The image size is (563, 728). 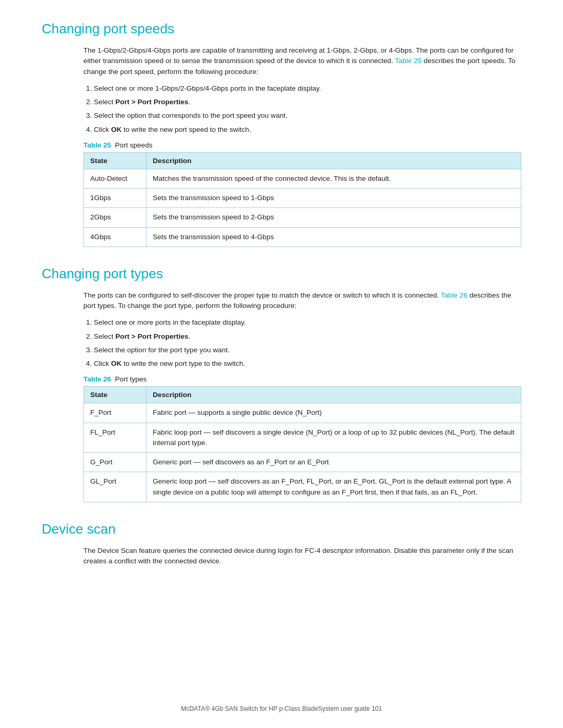 What do you see at coordinates (334, 487) in the screenshot?
I see `desc-glport: Generic loop port — self discovers as an…` at bounding box center [334, 487].